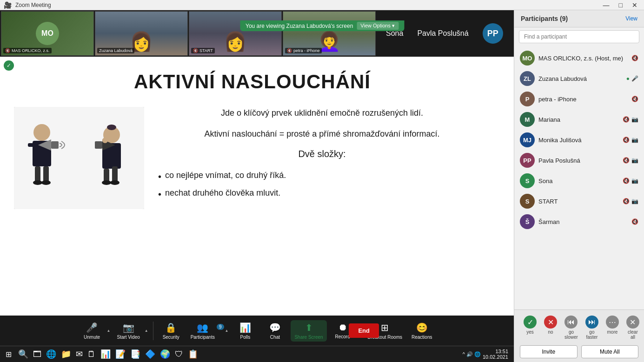 The height and width of the screenshot is (362, 644). I want to click on taskbar-icon-1: 🌐, so click(51, 354).